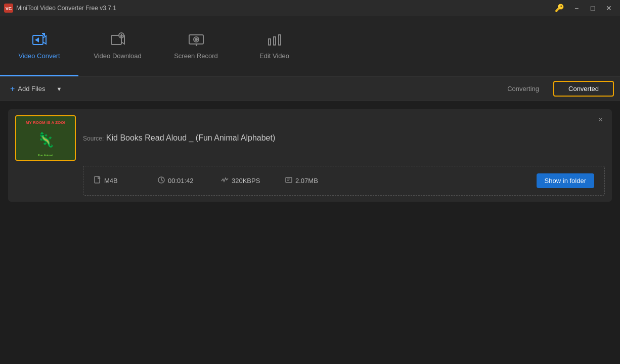 The height and width of the screenshot is (364, 620). I want to click on add-files-plus-icon: +, so click(12, 89).